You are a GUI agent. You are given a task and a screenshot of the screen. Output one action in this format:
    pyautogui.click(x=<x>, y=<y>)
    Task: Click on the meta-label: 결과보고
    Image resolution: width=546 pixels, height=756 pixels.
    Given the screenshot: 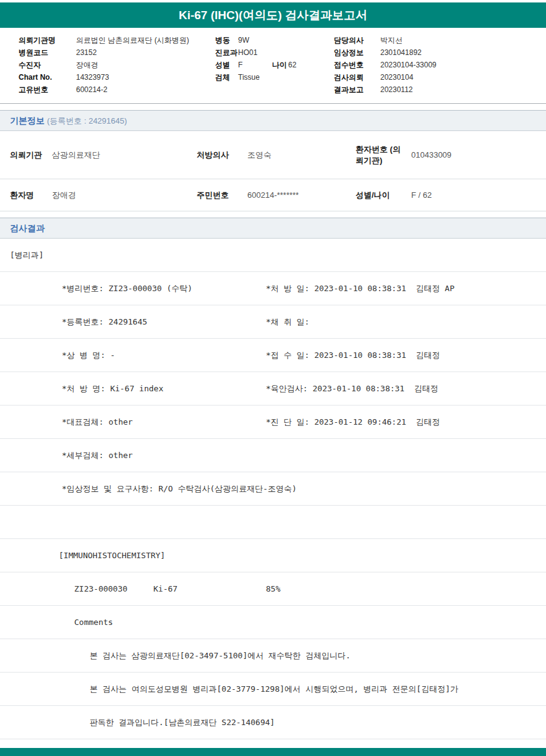 What is the action you would take?
    pyautogui.click(x=357, y=90)
    